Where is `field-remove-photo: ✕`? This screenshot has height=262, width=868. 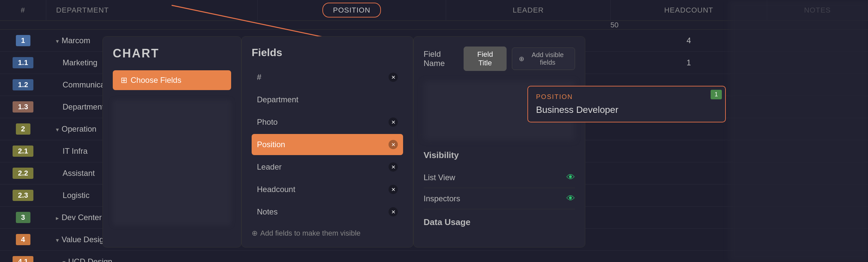 field-remove-photo: ✕ is located at coordinates (393, 122).